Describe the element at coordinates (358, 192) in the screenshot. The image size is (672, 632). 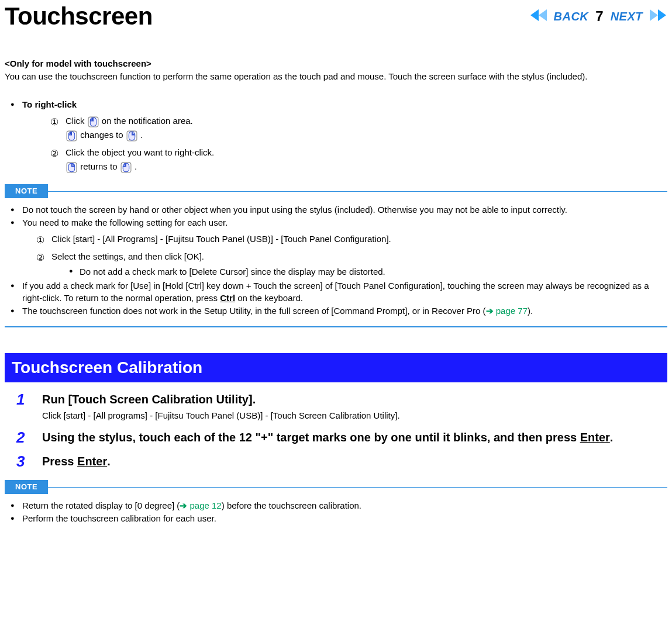
I see `note-divider` at that location.